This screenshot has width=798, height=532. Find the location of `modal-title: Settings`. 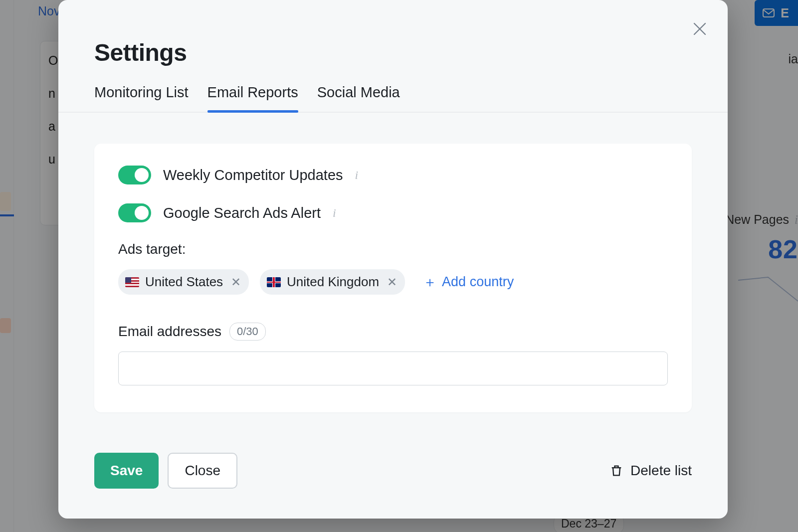

modal-title: Settings is located at coordinates (393, 42).